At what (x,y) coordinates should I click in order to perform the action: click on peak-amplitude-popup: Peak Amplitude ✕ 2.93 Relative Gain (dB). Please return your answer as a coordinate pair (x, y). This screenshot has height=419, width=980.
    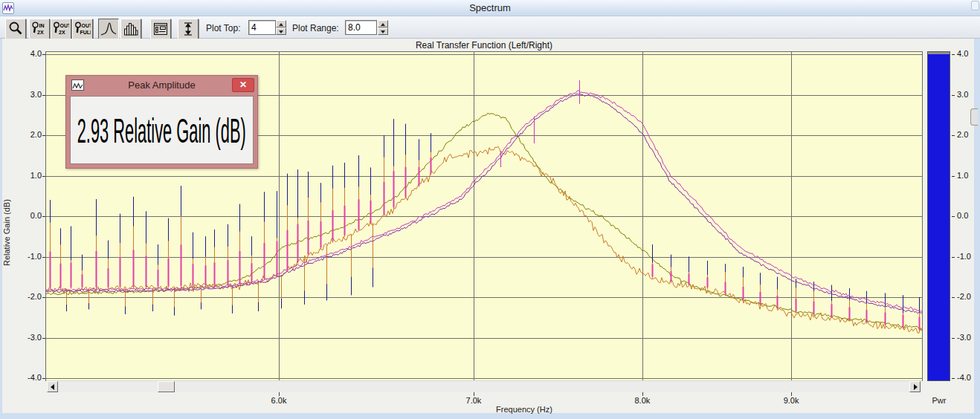
    Looking at the image, I should click on (162, 122).